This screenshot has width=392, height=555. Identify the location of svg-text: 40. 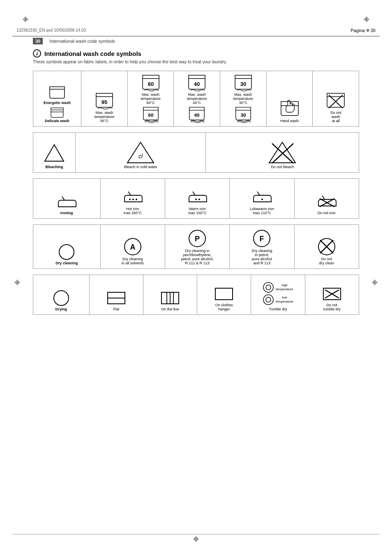
(197, 84).